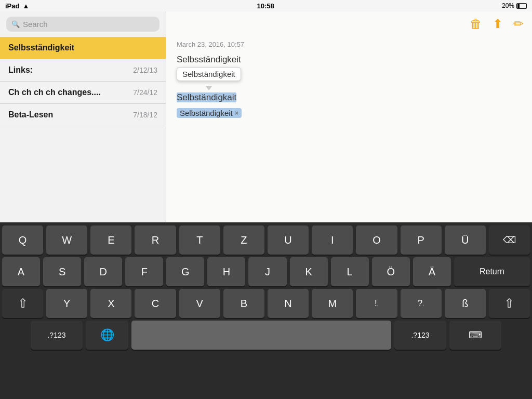 The height and width of the screenshot is (399, 532). What do you see at coordinates (332, 303) in the screenshot?
I see `key-m: M` at bounding box center [332, 303].